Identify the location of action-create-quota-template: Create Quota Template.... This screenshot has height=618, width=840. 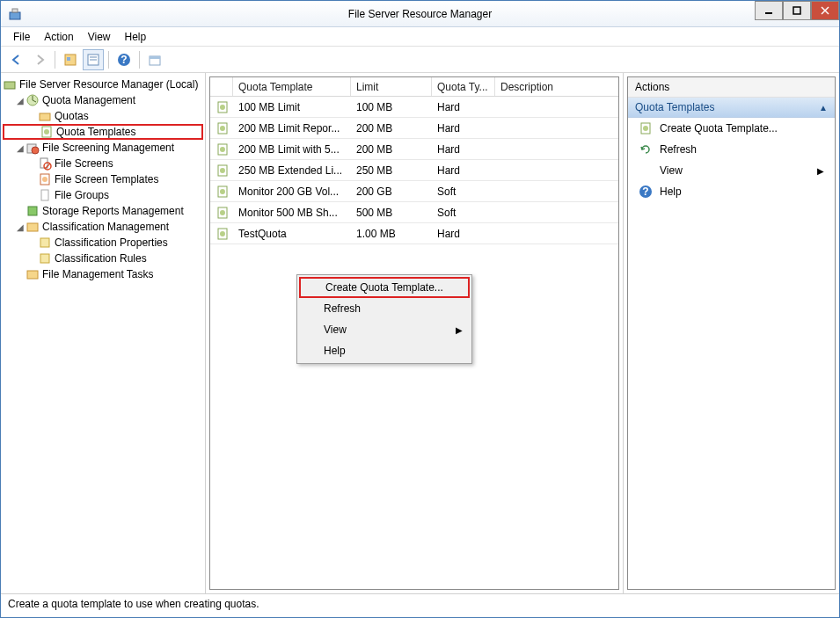
(732, 128).